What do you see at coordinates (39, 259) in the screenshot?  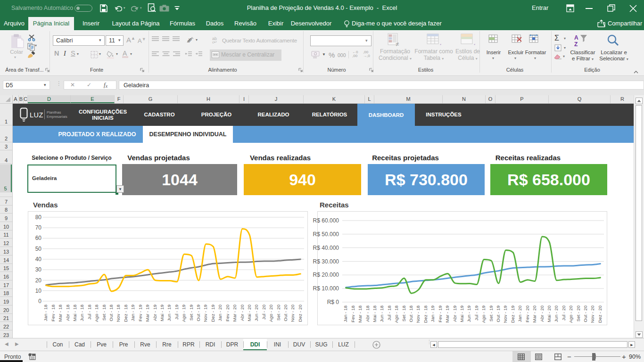 I see `svg-text: 40` at bounding box center [39, 259].